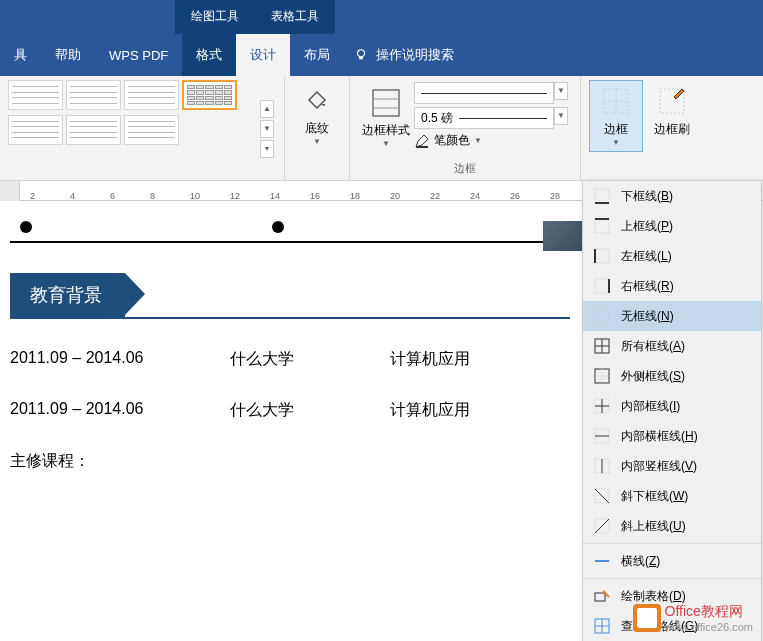 The width and height of the screenshot is (763, 641). Describe the element at coordinates (317, 55) in the screenshot. I see `tab-layout: 布局` at that location.